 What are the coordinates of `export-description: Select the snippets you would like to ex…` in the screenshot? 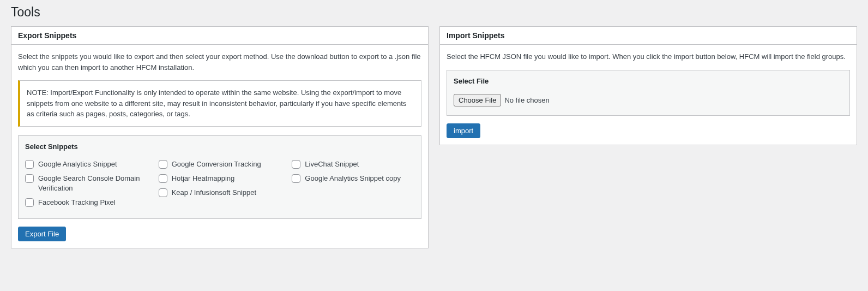 It's located at (220, 62).